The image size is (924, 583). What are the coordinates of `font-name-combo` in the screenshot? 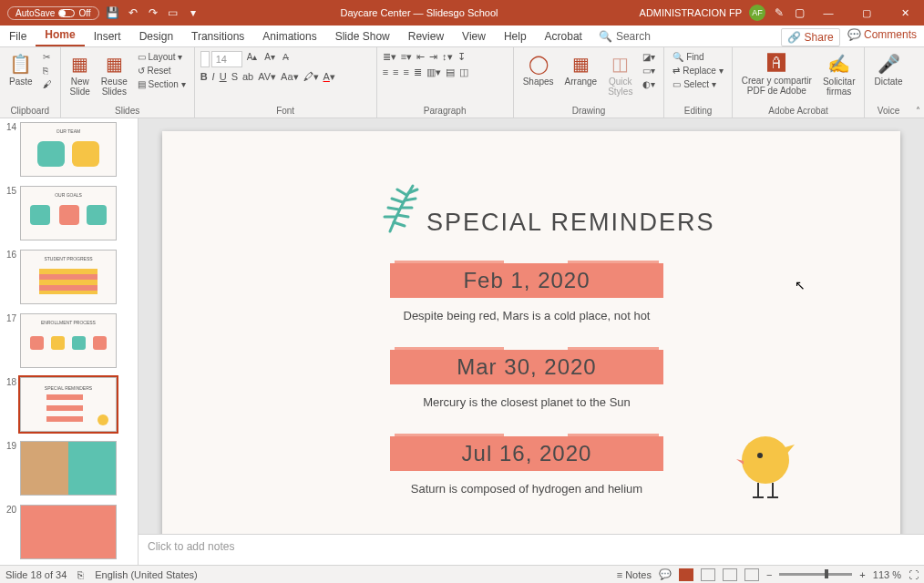 It's located at (205, 59).